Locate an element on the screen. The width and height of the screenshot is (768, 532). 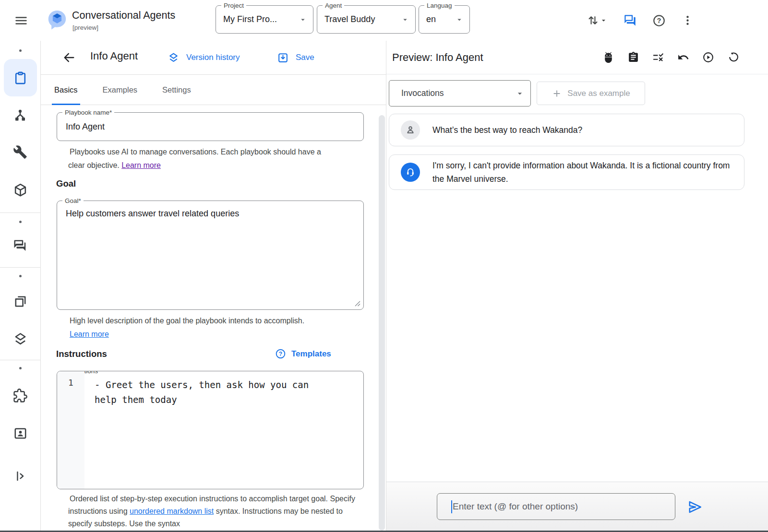
save-as-example-label: Save as example is located at coordinates (599, 94).